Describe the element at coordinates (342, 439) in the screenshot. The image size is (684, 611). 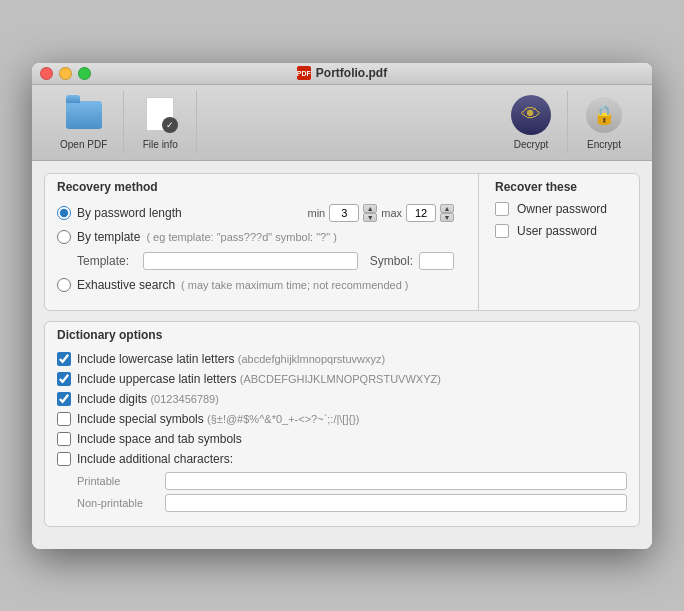
I see `space-row: Include space and tab symbols` at that location.